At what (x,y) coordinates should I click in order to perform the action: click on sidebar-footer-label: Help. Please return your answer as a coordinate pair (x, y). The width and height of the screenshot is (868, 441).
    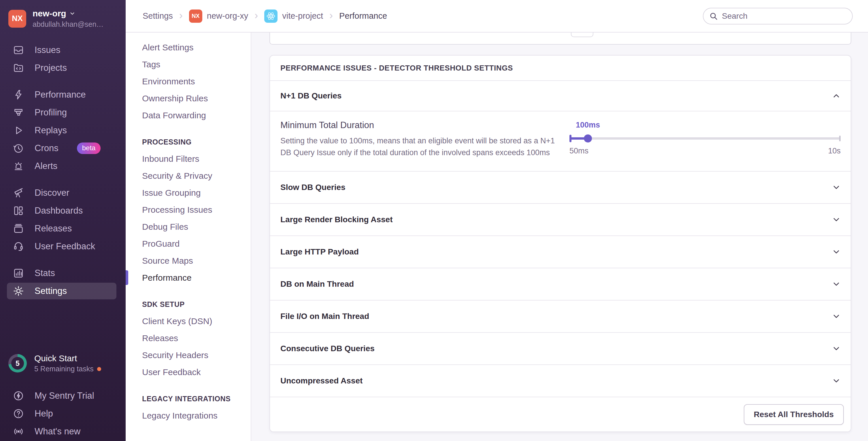
    Looking at the image, I should click on (44, 413).